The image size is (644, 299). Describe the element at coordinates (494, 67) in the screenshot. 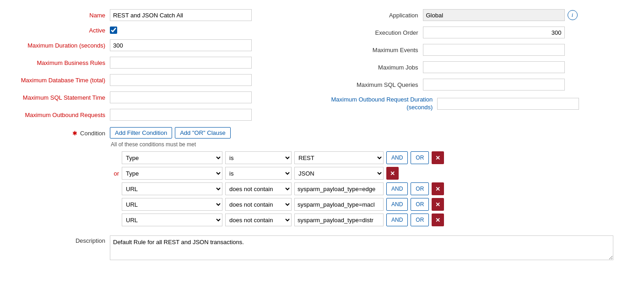

I see `max-jobs-input` at that location.